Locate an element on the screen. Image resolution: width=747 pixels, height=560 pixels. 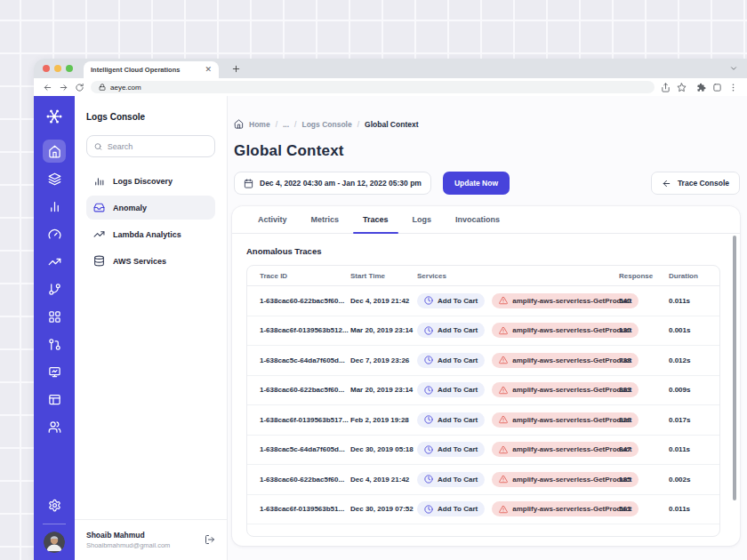
start-time-cell: Mar 20, 2019 23:14 is located at coordinates (384, 331).